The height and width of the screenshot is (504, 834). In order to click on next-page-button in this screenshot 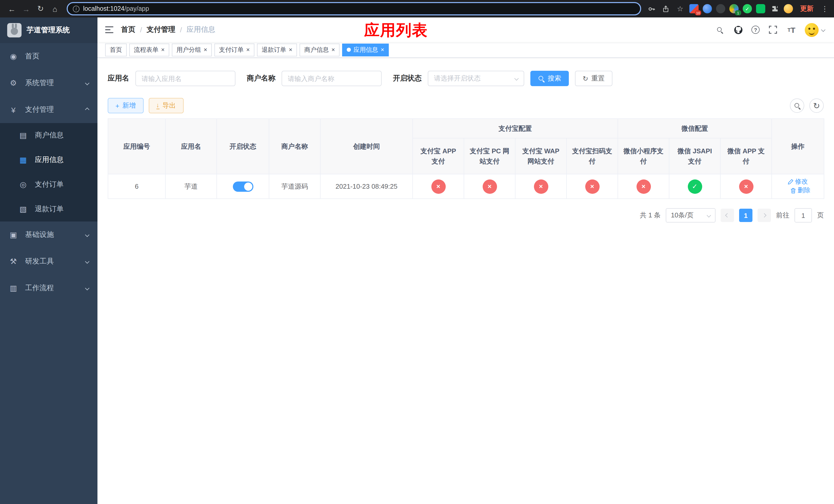, I will do `click(764, 215)`.